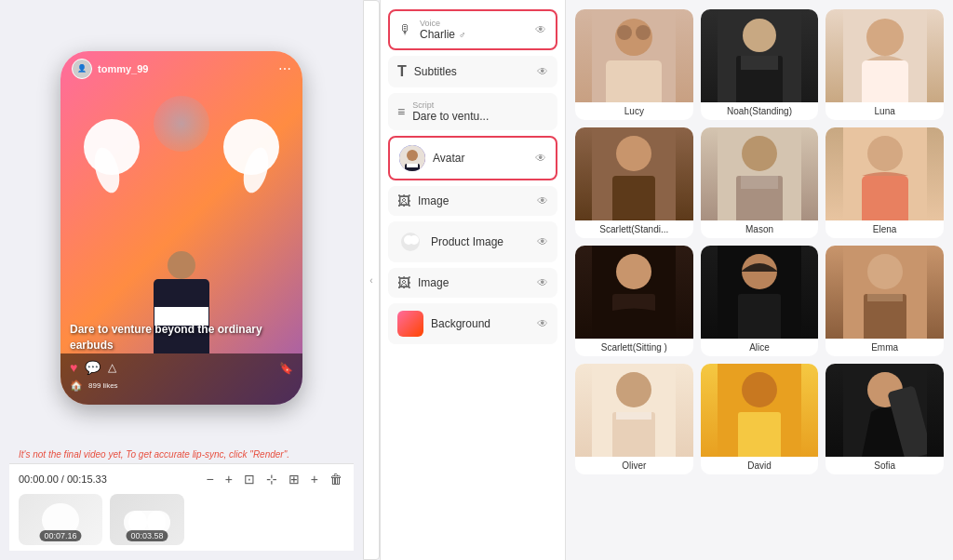  Describe the element at coordinates (463, 35) in the screenshot. I see `voice-gender: ♂` at that location.